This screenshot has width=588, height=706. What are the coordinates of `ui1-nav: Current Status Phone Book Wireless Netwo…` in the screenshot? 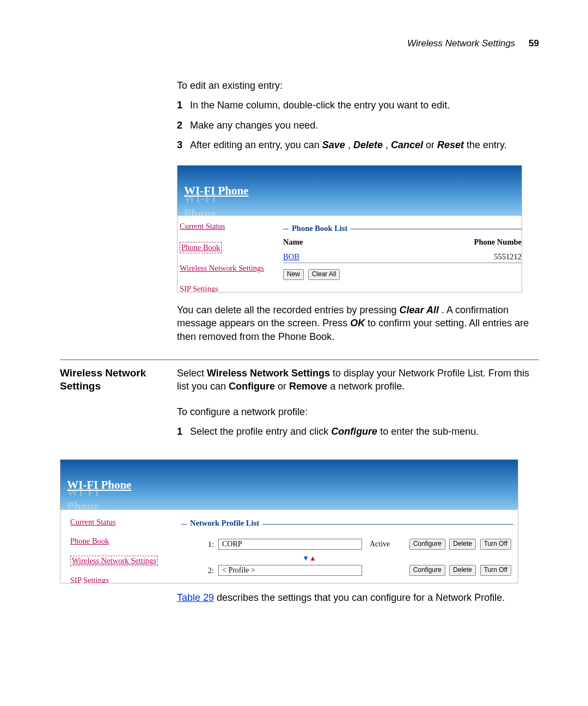 It's located at (228, 254).